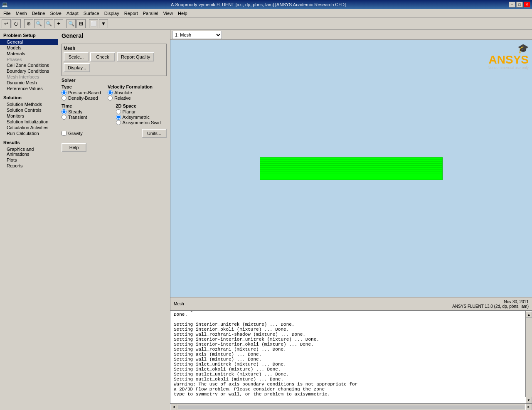 The image size is (532, 410). Describe the element at coordinates (87, 112) in the screenshot. I see `steady-row: Steady` at that location.